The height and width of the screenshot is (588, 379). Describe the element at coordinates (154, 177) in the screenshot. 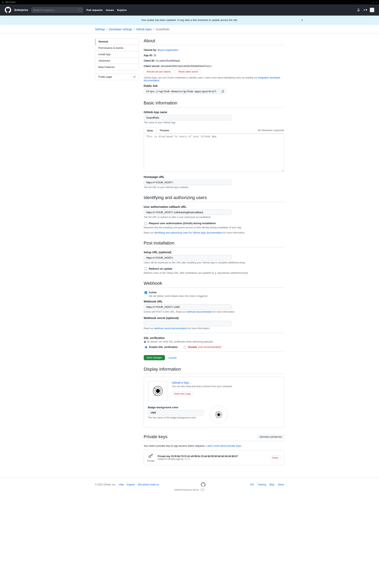

I see `homepage-label: Homepage URL` at that location.